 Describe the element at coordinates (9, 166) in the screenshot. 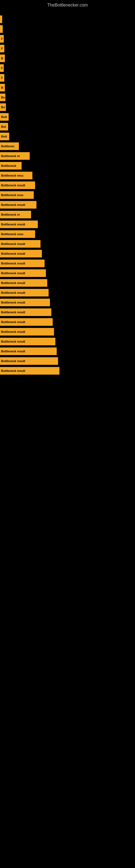

I see `bar-label: Bottleneck` at that location.